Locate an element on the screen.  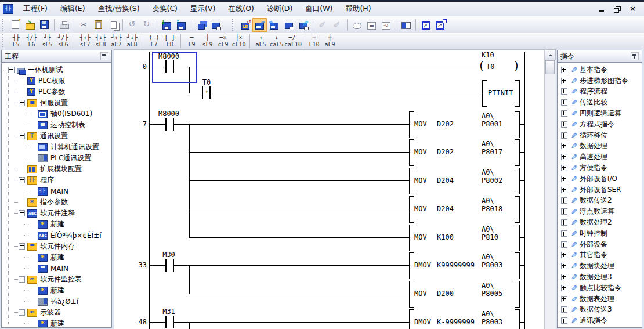
fkey-button: ─× cF9 is located at coordinates (223, 41).